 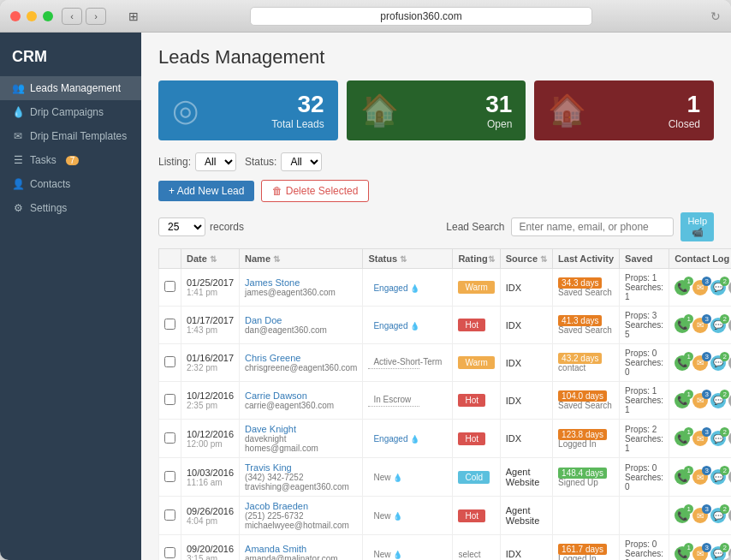 What do you see at coordinates (211, 478) in the screenshot?
I see `cell-date: 10/03/201611:16 am` at bounding box center [211, 478].